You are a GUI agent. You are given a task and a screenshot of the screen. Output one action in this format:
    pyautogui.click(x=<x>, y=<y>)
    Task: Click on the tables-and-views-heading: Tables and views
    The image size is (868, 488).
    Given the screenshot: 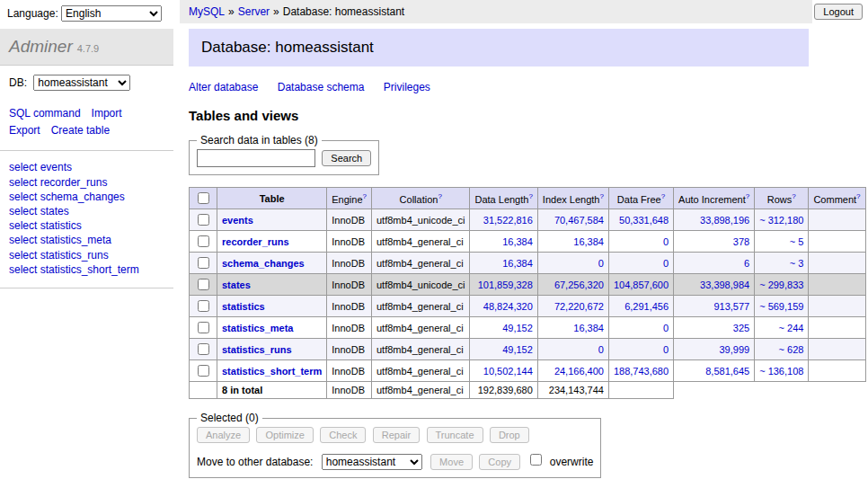 What is the action you would take?
    pyautogui.click(x=503, y=115)
    